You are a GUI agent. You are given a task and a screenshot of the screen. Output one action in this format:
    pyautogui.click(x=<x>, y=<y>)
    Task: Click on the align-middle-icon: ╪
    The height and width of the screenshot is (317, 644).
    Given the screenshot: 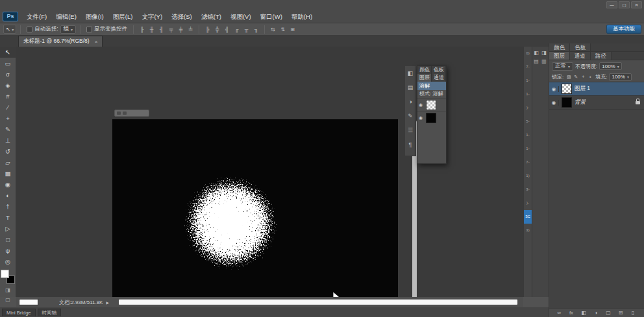 What is the action you would take?
    pyautogui.click(x=180, y=30)
    